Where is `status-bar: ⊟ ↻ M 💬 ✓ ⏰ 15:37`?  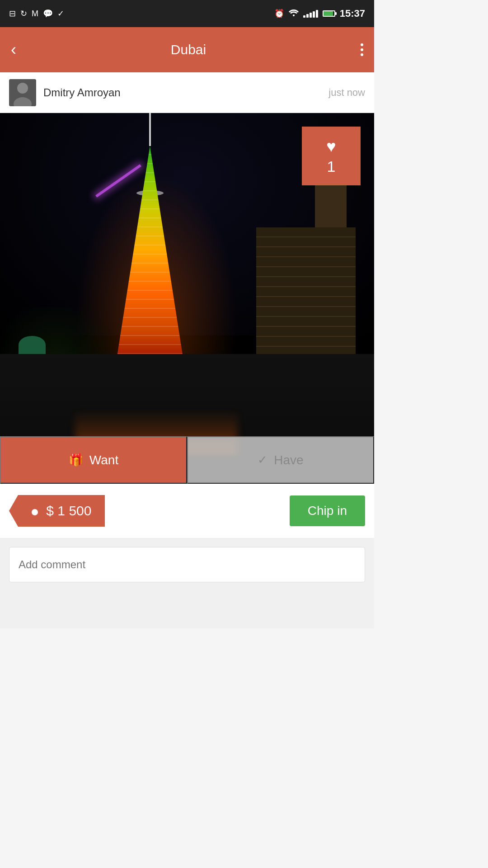 status-bar: ⊟ ↻ M 💬 ✓ ⏰ 15:37 is located at coordinates (187, 14).